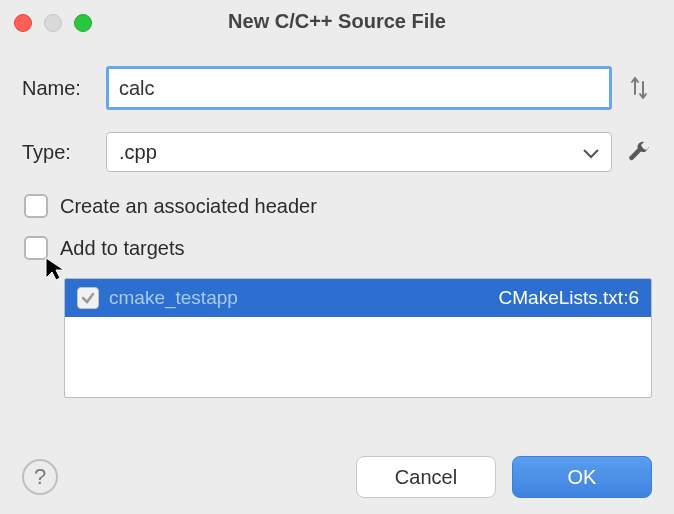 The image size is (674, 514). I want to click on close-window-button, so click(23, 23).